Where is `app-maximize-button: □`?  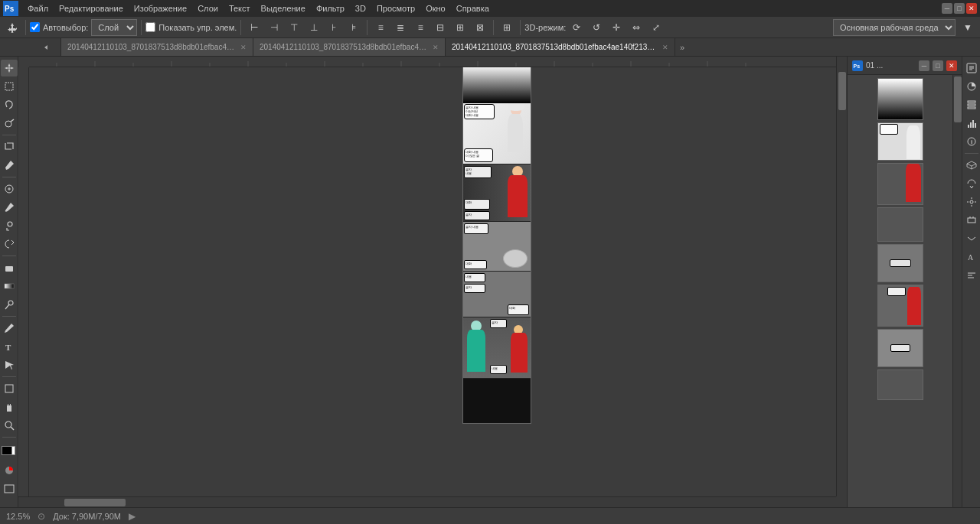
app-maximize-button: □ is located at coordinates (959, 8).